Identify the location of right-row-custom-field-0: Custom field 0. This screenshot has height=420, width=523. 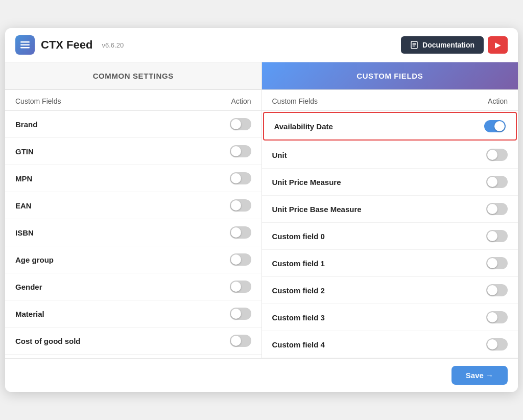
(390, 236).